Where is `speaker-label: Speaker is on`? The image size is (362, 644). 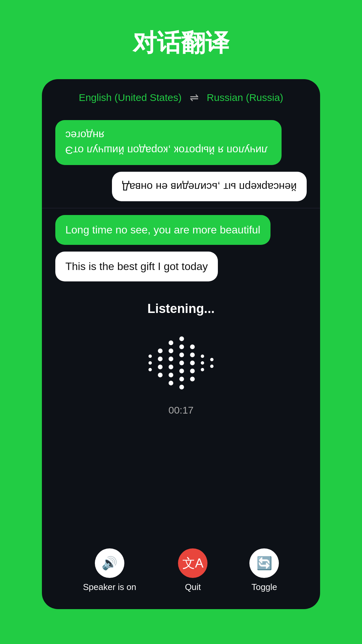
speaker-label: Speaker is on is located at coordinates (110, 587).